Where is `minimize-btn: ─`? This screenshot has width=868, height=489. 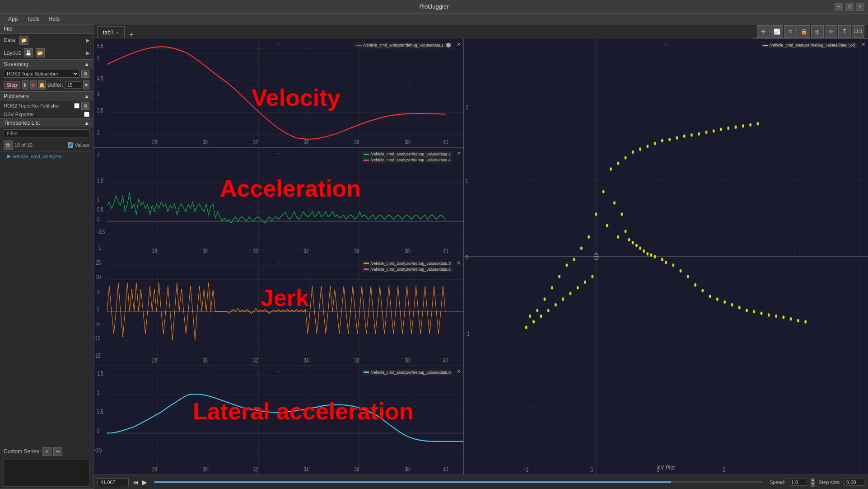 minimize-btn: ─ is located at coordinates (839, 7).